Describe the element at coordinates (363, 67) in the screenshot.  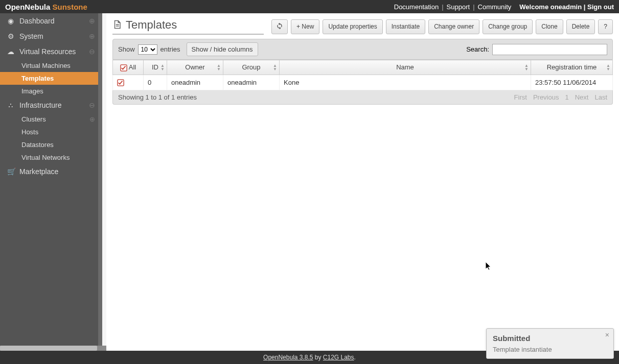
I see `table-header-row: All ID▲▼ Owner▲▼ Group▲▼ Name▲▼ Registra…` at that location.